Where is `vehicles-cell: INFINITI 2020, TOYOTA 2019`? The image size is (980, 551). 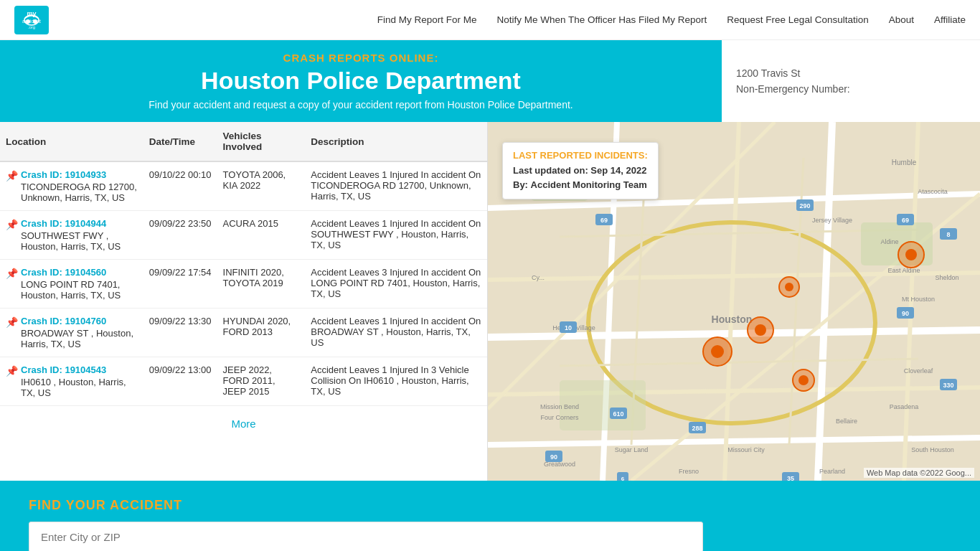
vehicles-cell: INFINITI 2020, TOYOTA 2019 is located at coordinates (261, 284).